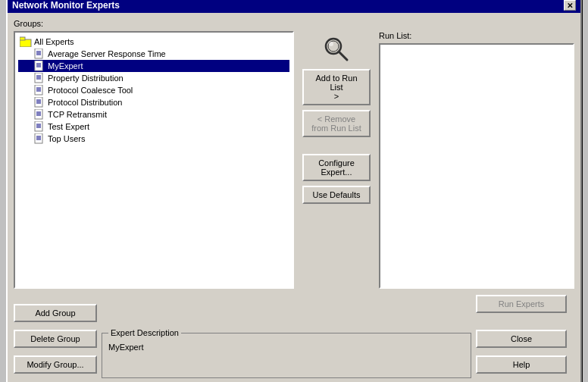 This screenshot has height=382, width=588. What do you see at coordinates (90, 90) in the screenshot?
I see `tree-item-label-coalesce: Protocol Coalesce Tool` at bounding box center [90, 90].